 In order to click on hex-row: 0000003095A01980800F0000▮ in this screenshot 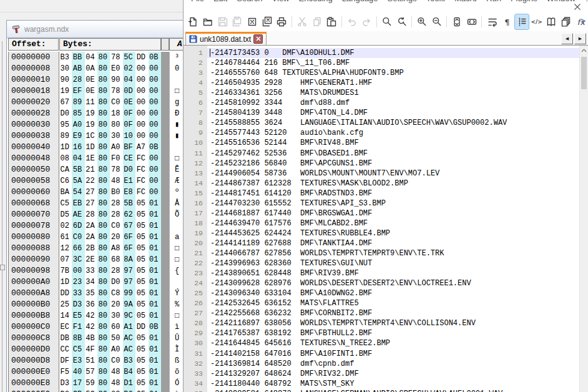, I will do `click(100, 125)`.